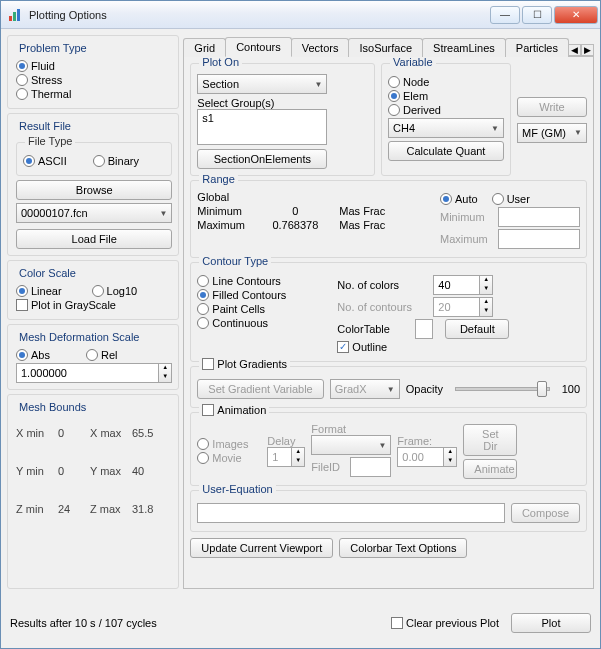 This screenshot has height=649, width=601. I want to click on problem-type-group: Problem Type Fluid Stress Thermal, so click(93, 72).